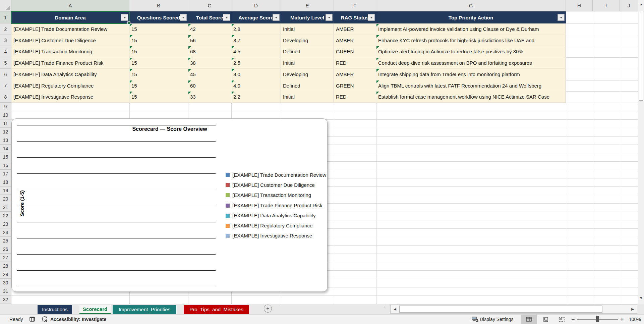  I want to click on row-header-6: 6, so click(6, 74).